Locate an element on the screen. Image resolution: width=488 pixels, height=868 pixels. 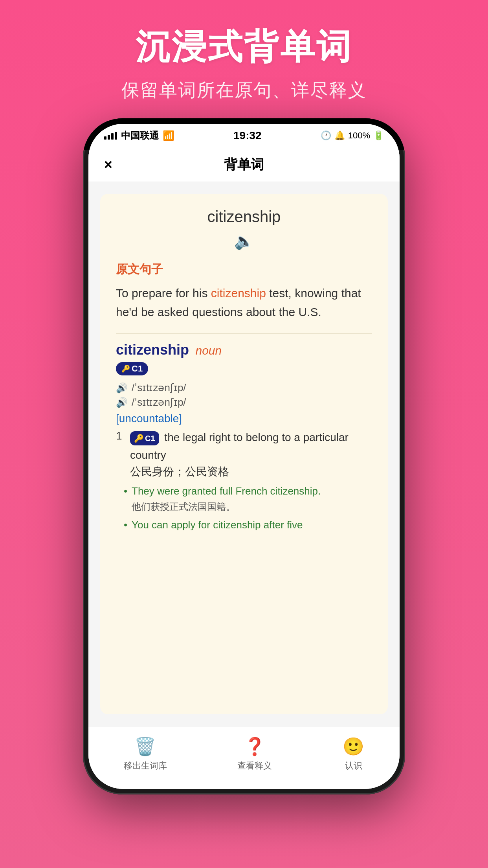
app-title: 沉浸式背单词 is located at coordinates (244, 47).